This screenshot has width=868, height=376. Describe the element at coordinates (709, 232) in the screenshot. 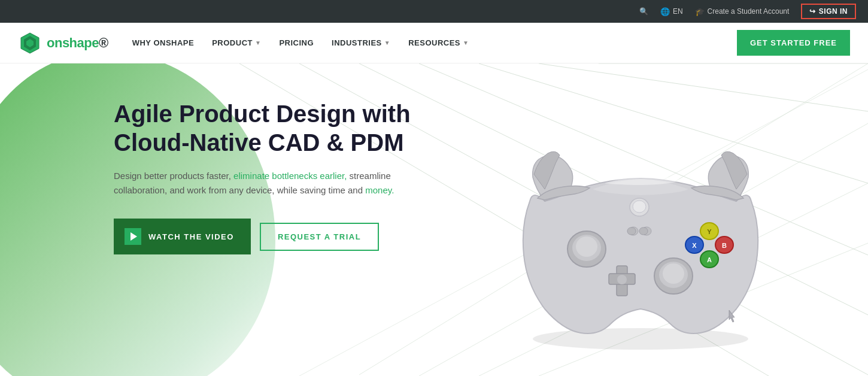

I see `svg-text: Y` at that location.